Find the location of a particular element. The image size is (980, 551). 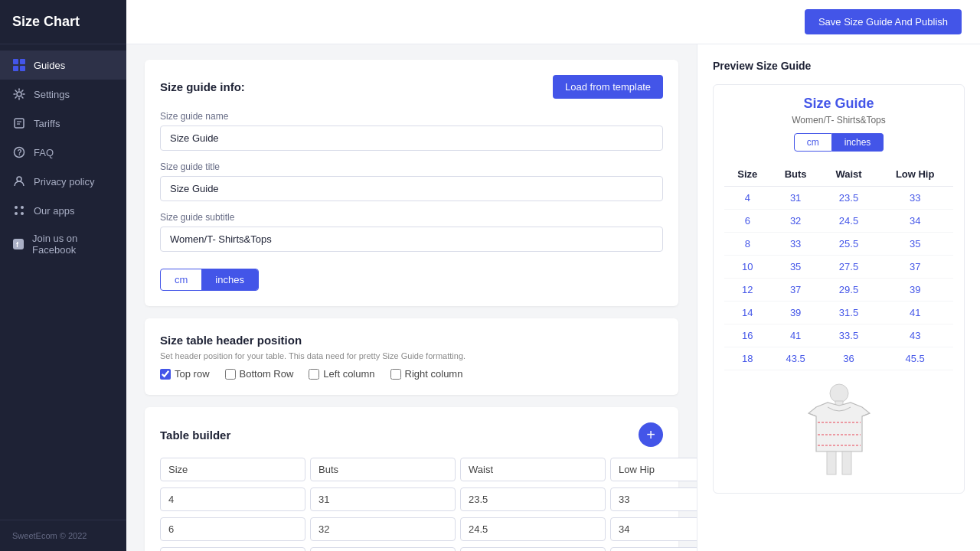

header-lowhip-input is located at coordinates (654, 470).